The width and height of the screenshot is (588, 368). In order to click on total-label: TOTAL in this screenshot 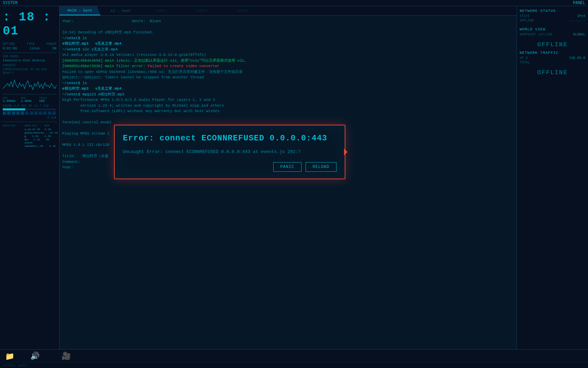, I will do `click(525, 63)`.